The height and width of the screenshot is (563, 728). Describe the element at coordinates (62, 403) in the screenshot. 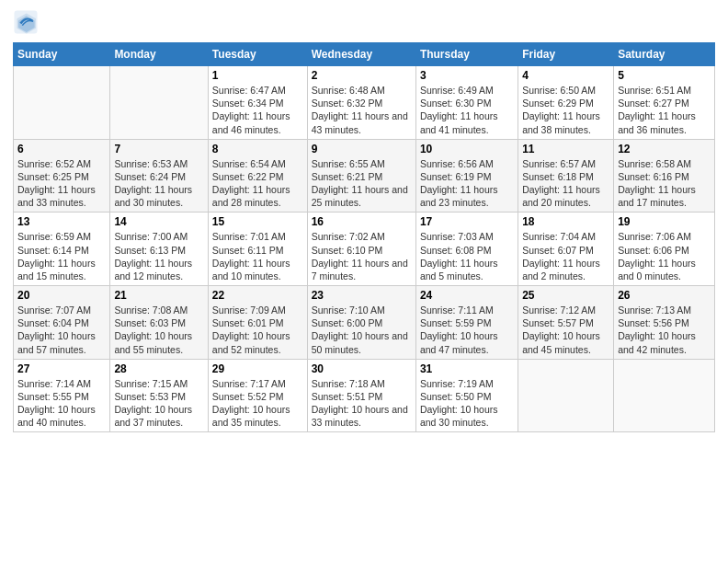

I see `day-detail: Sunrise: 7:14 AMSunset: 5:55 PMDaylight:…` at that location.